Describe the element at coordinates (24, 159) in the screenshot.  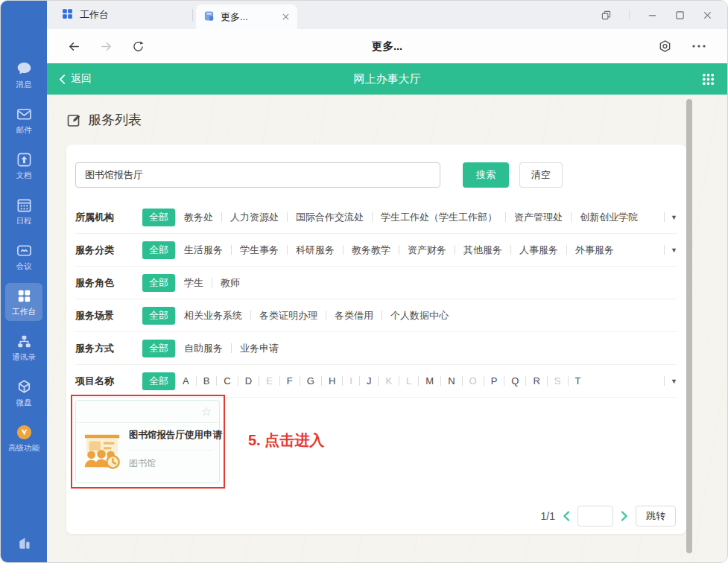
I see `doc-icon` at that location.